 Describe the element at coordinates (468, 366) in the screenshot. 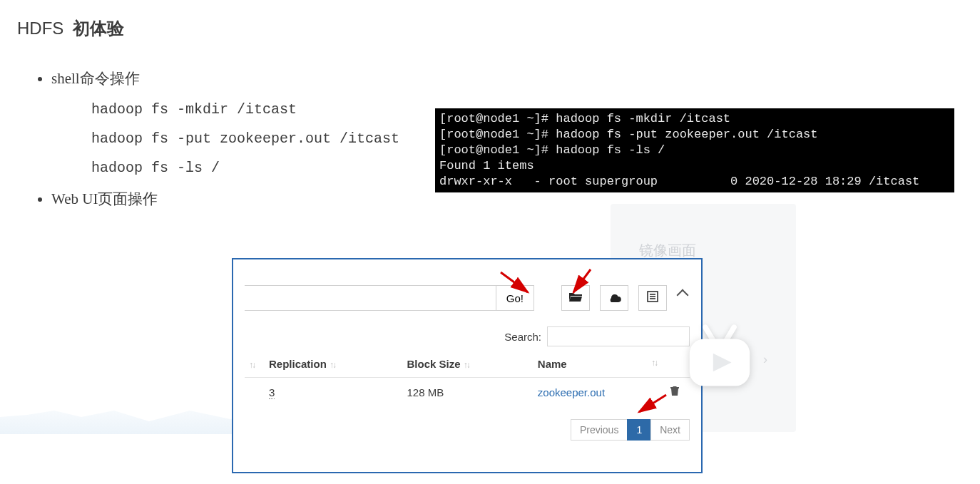

I see `col-blocksize: Block Size` at that location.